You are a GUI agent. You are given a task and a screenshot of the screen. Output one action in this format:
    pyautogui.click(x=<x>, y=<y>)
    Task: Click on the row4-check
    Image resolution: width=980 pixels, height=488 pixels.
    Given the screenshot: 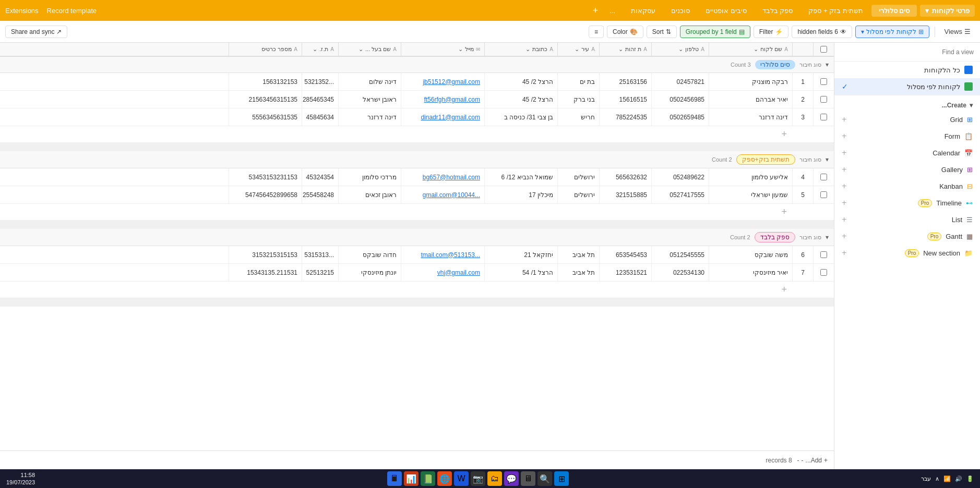 What is the action you would take?
    pyautogui.click(x=823, y=177)
    